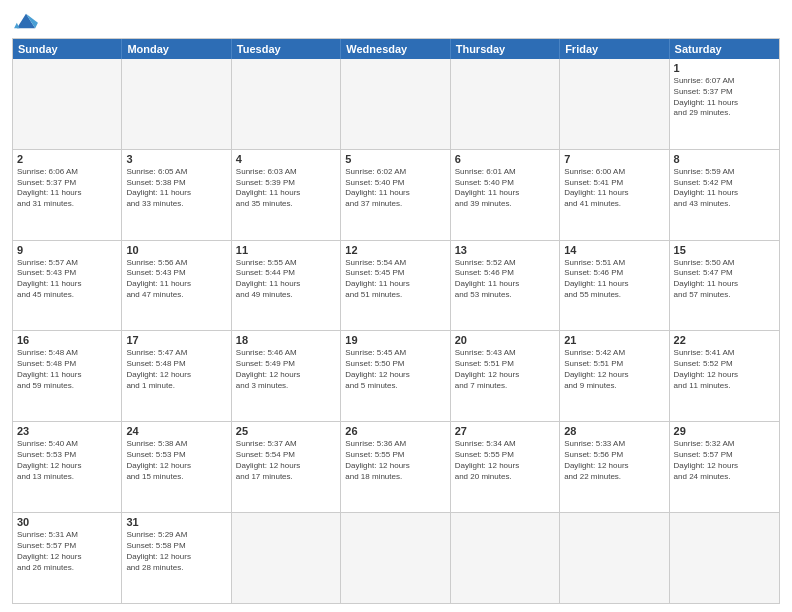 The width and height of the screenshot is (792, 612). Describe the element at coordinates (505, 280) in the screenshot. I see `day-info: Sunrise: 5:52 AM Sunset: 5:46 PM Dayligh…` at that location.